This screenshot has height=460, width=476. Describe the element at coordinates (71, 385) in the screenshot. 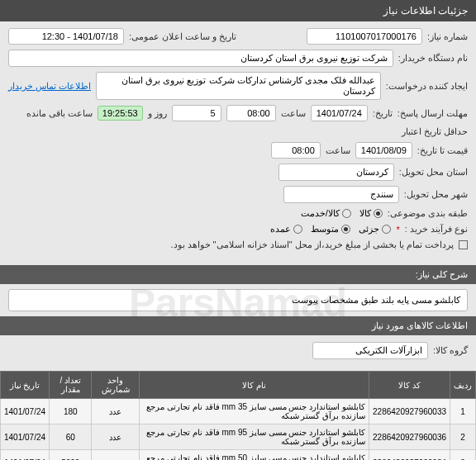

I see `th-qty: تعداد / مقدار` at that location.